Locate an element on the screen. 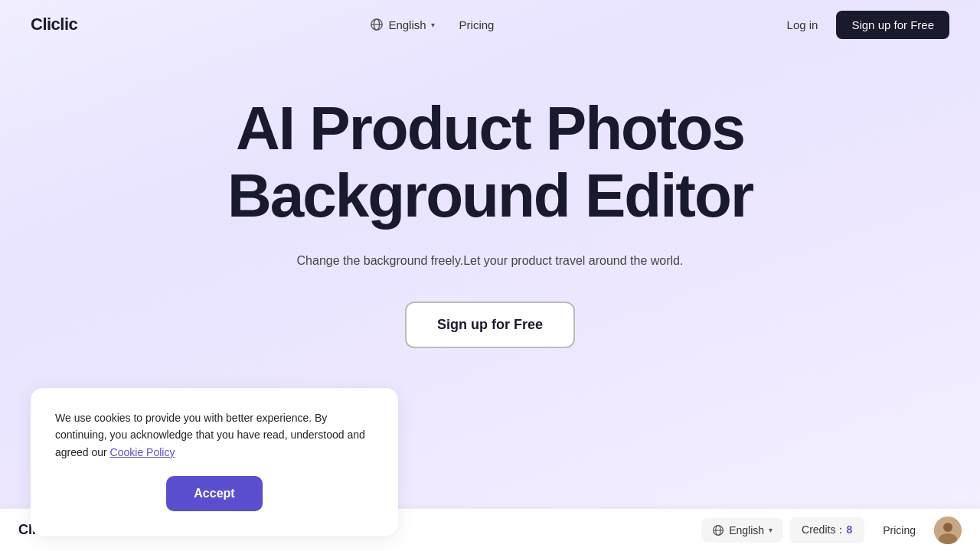  bottom-right: English ▾ Credits：8 Pricing is located at coordinates (831, 530).